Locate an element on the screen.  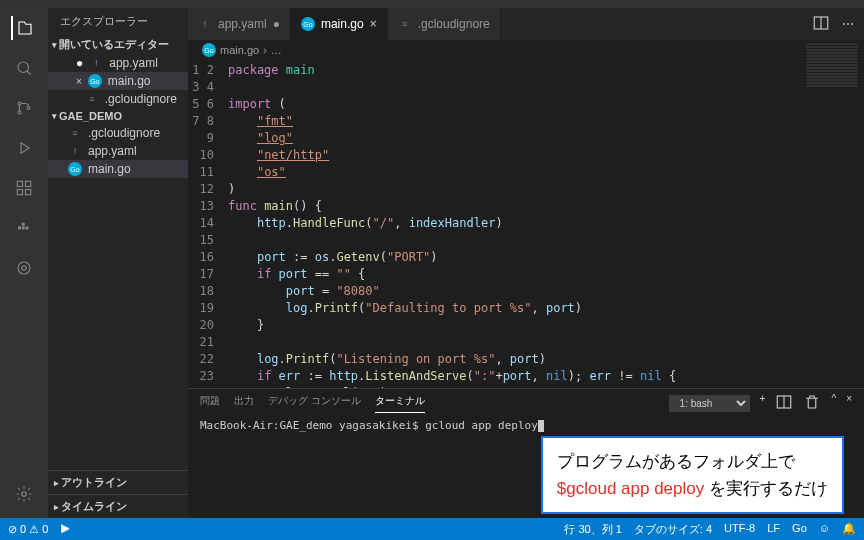
titlebar is located at coordinates (432, 4).